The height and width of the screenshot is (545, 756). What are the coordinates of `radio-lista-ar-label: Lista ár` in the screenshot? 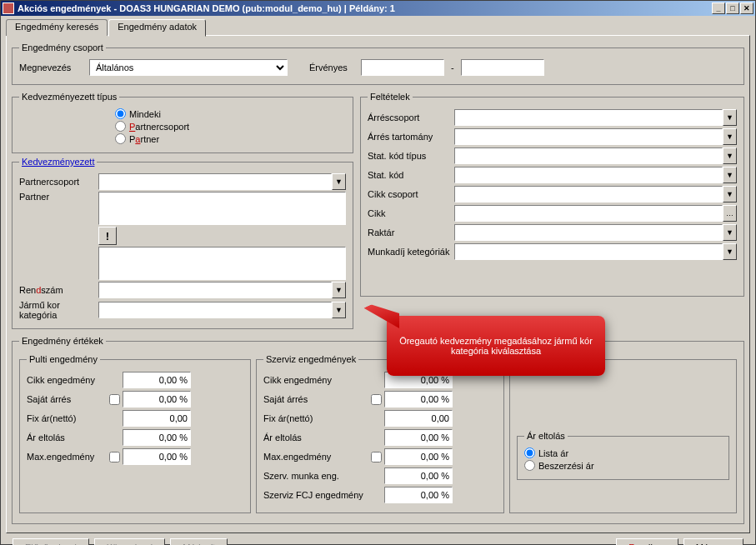 It's located at (553, 453).